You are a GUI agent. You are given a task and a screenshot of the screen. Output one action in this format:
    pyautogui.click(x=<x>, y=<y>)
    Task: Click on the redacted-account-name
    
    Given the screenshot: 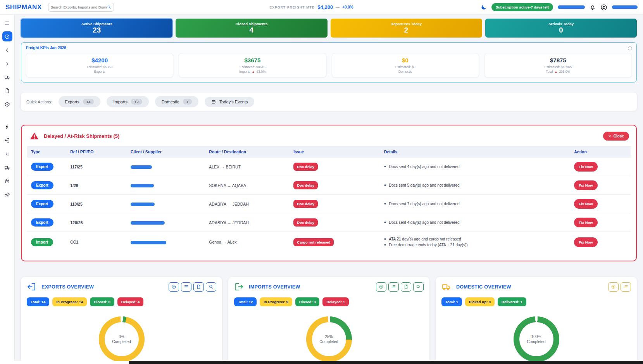 What is the action you would take?
    pyautogui.click(x=625, y=7)
    